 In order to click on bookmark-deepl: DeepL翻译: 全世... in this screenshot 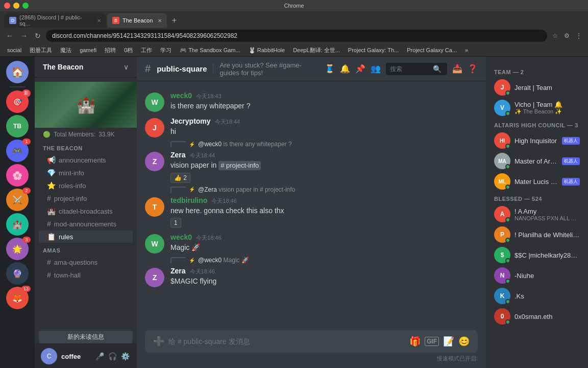, I will do `click(316, 50)`.